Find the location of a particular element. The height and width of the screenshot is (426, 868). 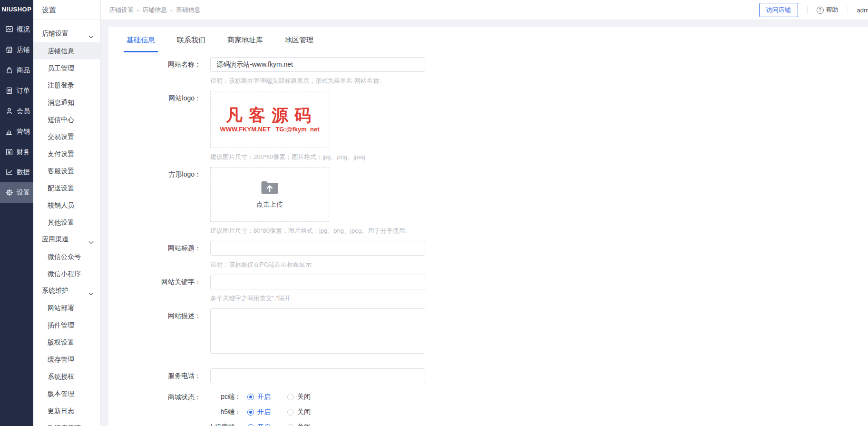

mall-status-row-h5: h5端： 开启 关闭 is located at coordinates (539, 412).